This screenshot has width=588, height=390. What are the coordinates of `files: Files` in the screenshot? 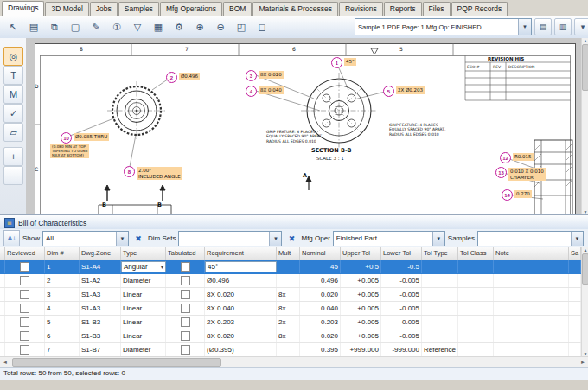 It's located at (437, 9).